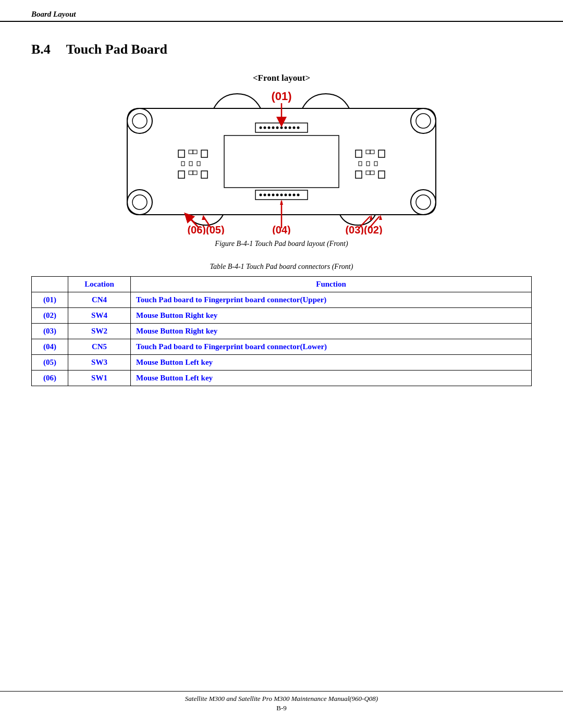 This screenshot has height=728, width=563. I want to click on svg-text: (01), so click(282, 96).